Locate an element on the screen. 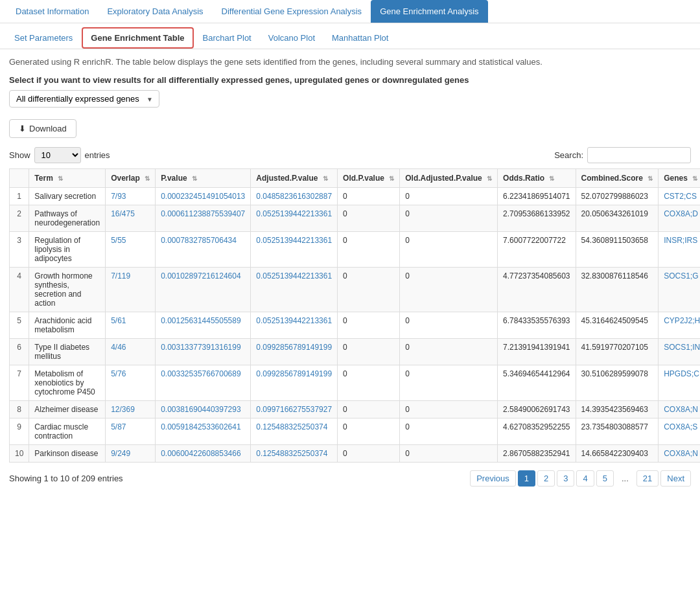  sort-icon-overlap: ⇅ is located at coordinates (147, 179).